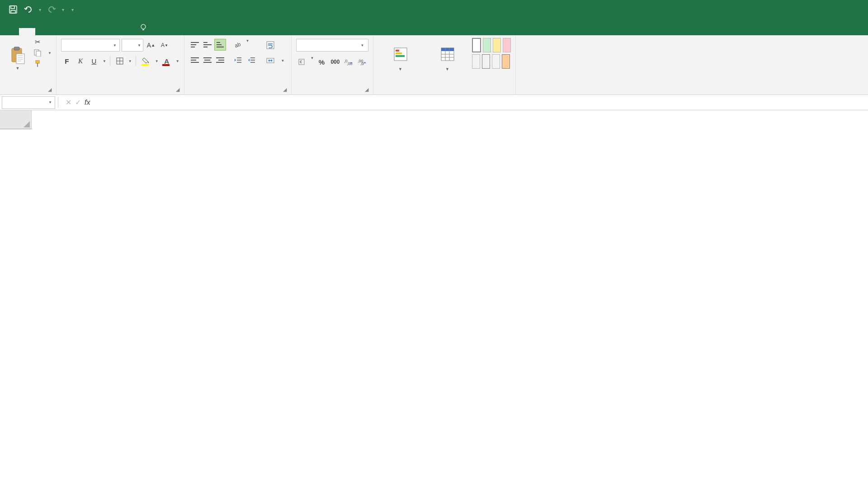 The height and width of the screenshot is (488, 868). What do you see at coordinates (125, 32) in the screenshot?
I see `tab-ansicht` at bounding box center [125, 32].